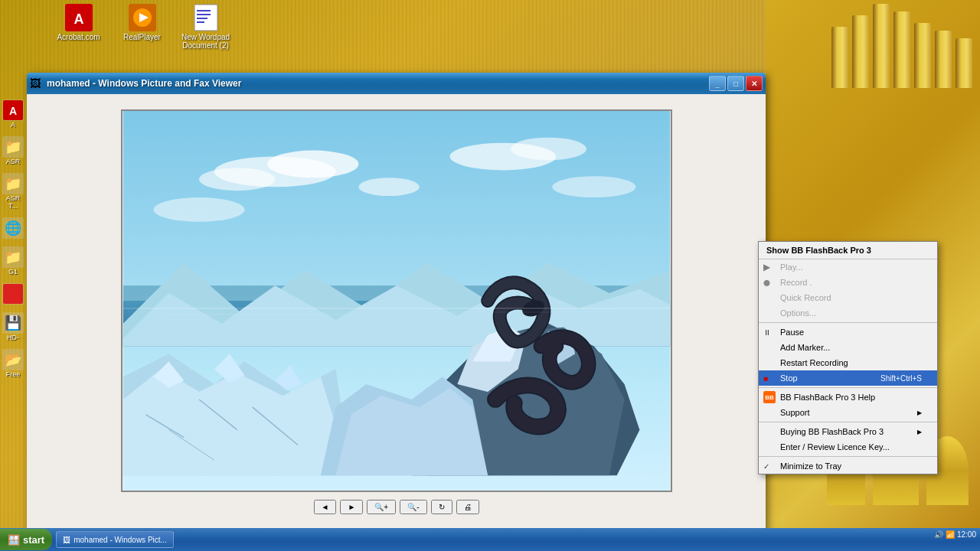 This screenshot has height=551, width=980. Describe the element at coordinates (13, 114) in the screenshot. I see `left-icon-adobe: A A` at that location.